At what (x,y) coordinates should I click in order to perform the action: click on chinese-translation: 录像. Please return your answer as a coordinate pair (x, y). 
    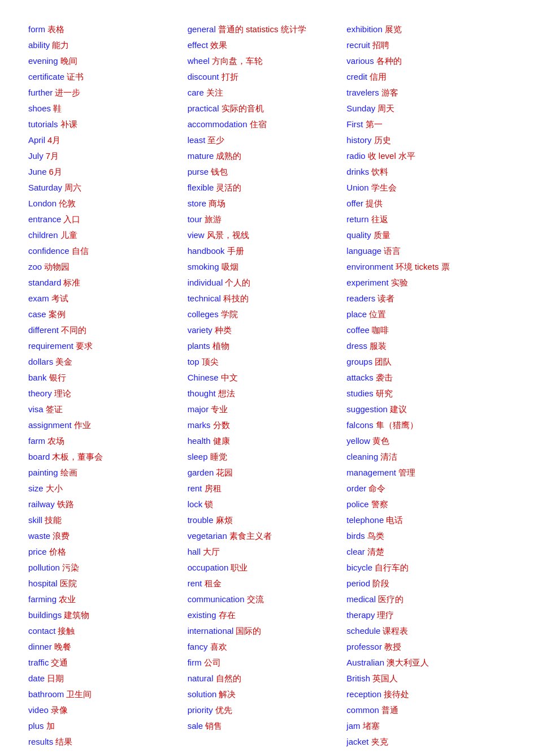
    Looking at the image, I should click on (59, 710).